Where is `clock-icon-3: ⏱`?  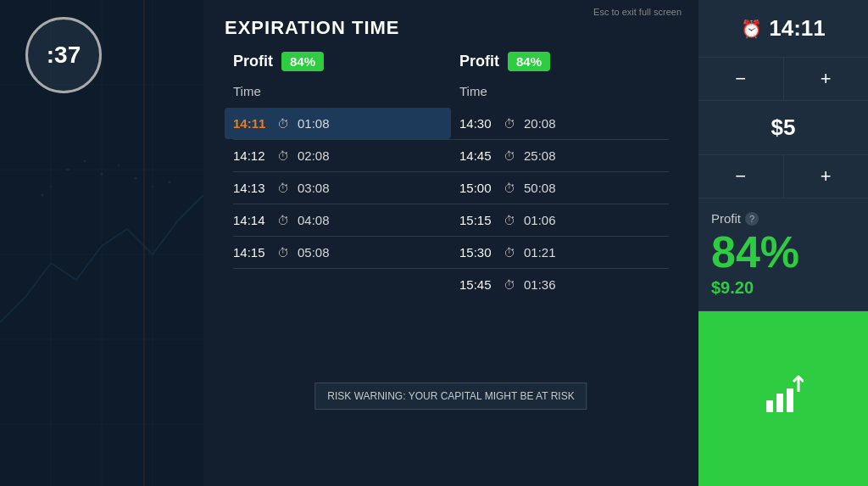 clock-icon-3: ⏱ is located at coordinates (283, 188).